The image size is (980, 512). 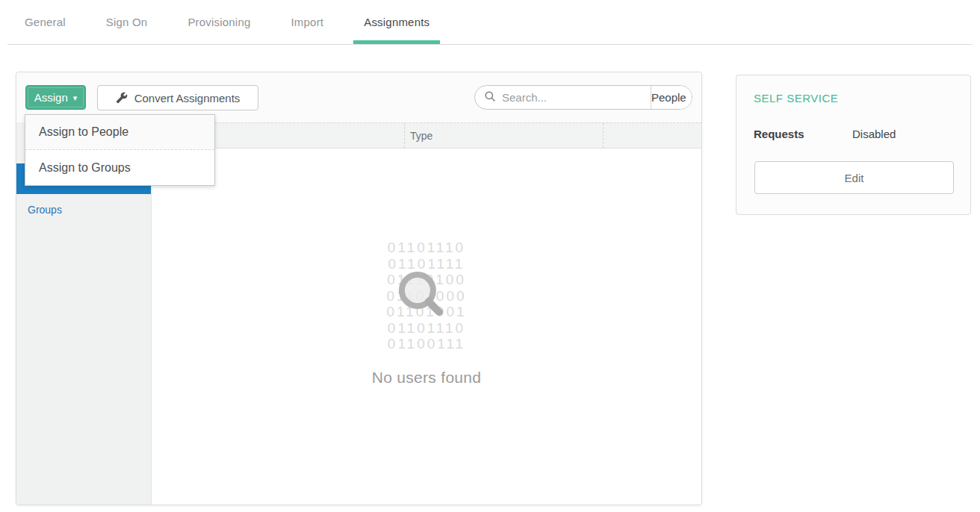 I want to click on sidebar-item-groups: Groups, so click(x=84, y=209).